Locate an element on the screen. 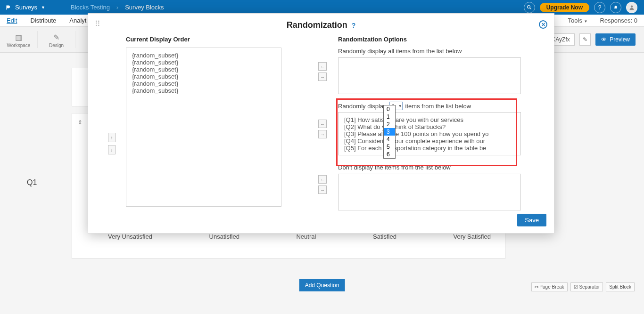 The height and width of the screenshot is (314, 644). top-bar: Surveys ▼ Blocks Testing › Survey Blocks… is located at coordinates (322, 8).